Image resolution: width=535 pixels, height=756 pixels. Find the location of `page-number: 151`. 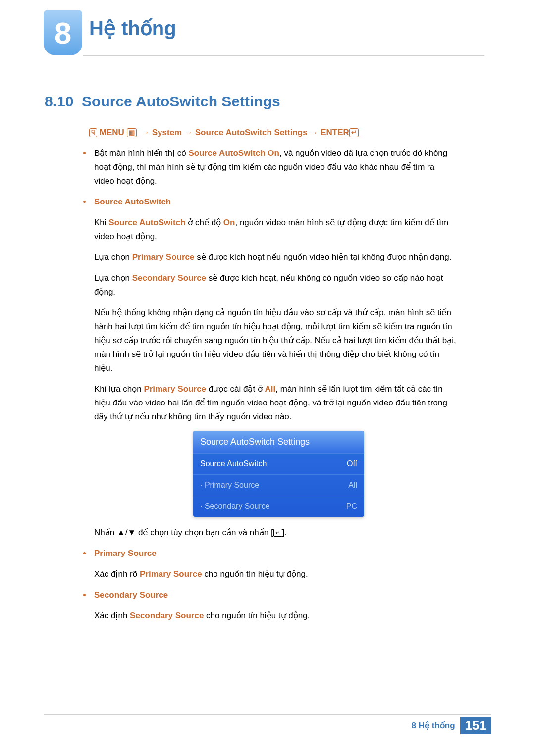

page-number: 151 is located at coordinates (476, 726).